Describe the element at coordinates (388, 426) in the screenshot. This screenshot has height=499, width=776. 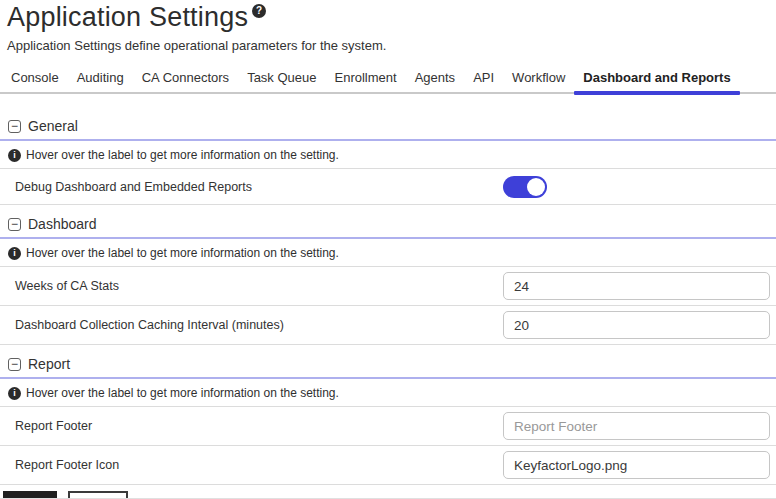
I see `setting-row-report-footer: Report Footer` at that location.